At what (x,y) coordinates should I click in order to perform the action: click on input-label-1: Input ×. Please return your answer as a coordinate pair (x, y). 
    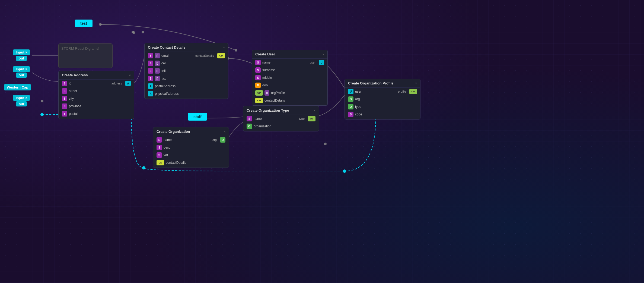
    Looking at the image, I should click on (21, 52).